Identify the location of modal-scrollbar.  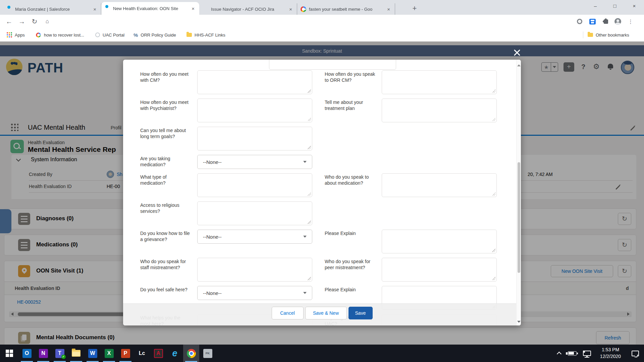
(519, 192).